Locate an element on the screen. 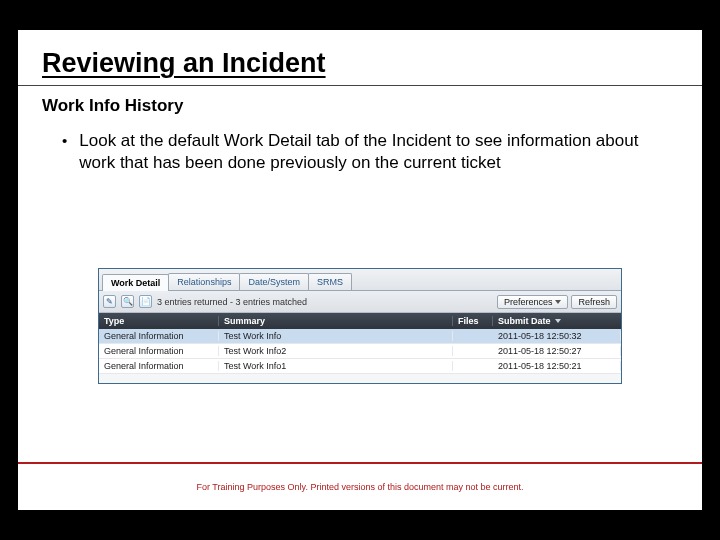  footer-rule is located at coordinates (360, 463).